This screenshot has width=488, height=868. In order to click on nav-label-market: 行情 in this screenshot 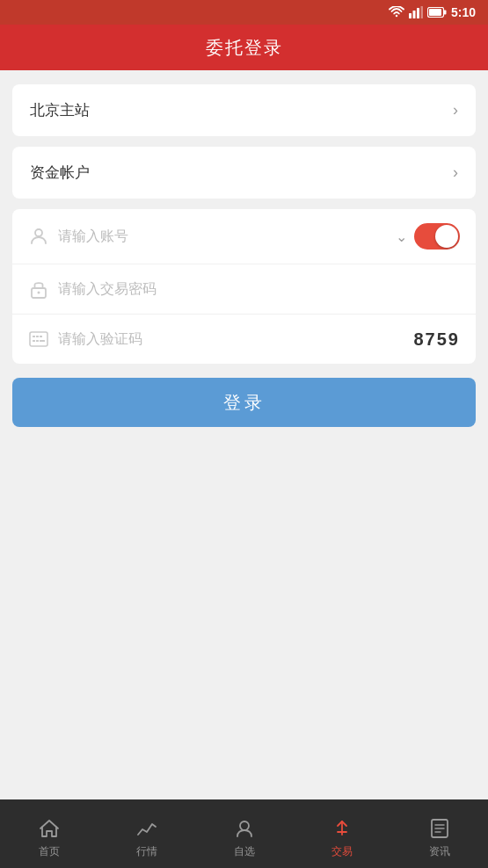, I will do `click(147, 852)`.